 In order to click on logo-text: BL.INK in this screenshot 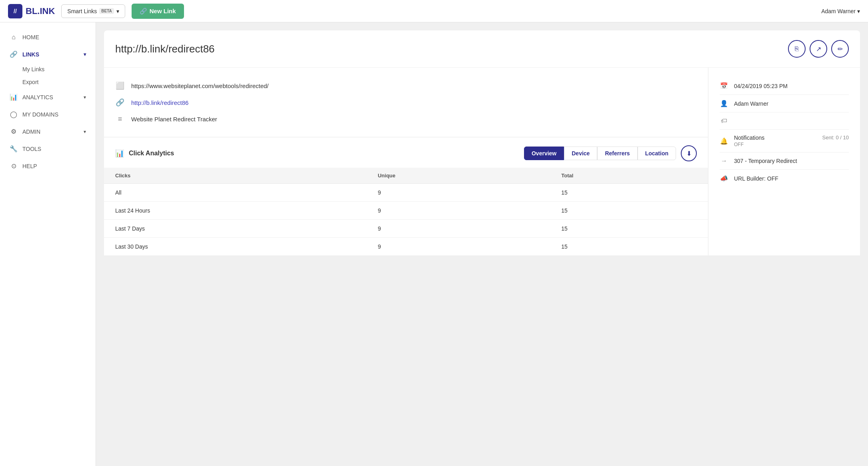, I will do `click(40, 11)`.